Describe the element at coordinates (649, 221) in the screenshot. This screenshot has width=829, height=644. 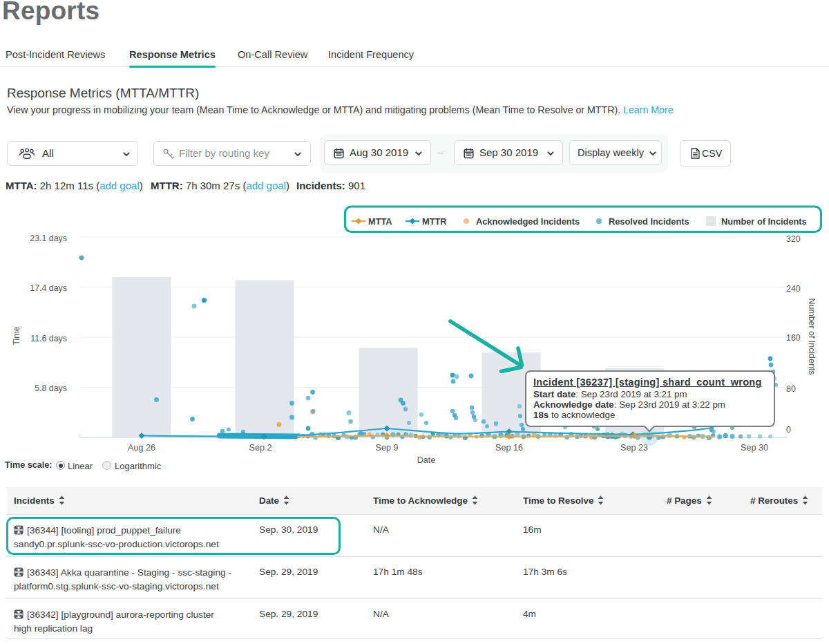
I see `svg-text: Resolved Incidents` at that location.